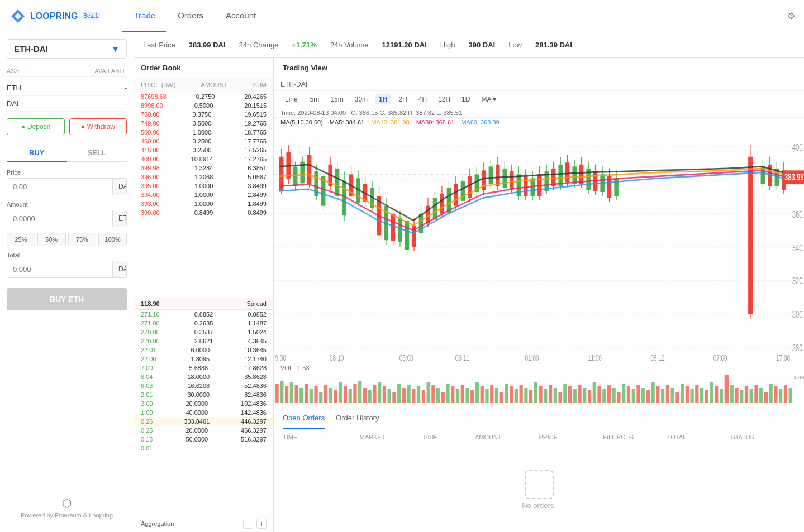 Image resolution: width=804 pixels, height=532 pixels. I want to click on tab-order-history: Order History, so click(358, 419).